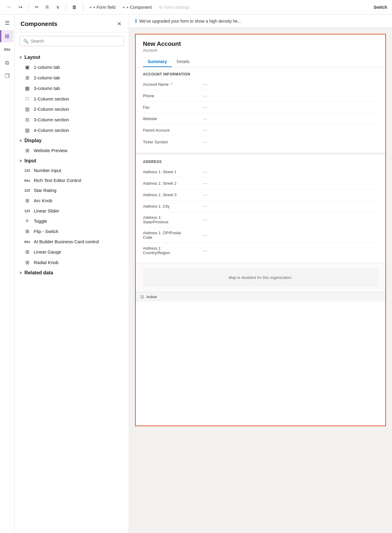  What do you see at coordinates (261, 172) in the screenshot?
I see `table-row: Address 1: Street 1 ---` at bounding box center [261, 172].